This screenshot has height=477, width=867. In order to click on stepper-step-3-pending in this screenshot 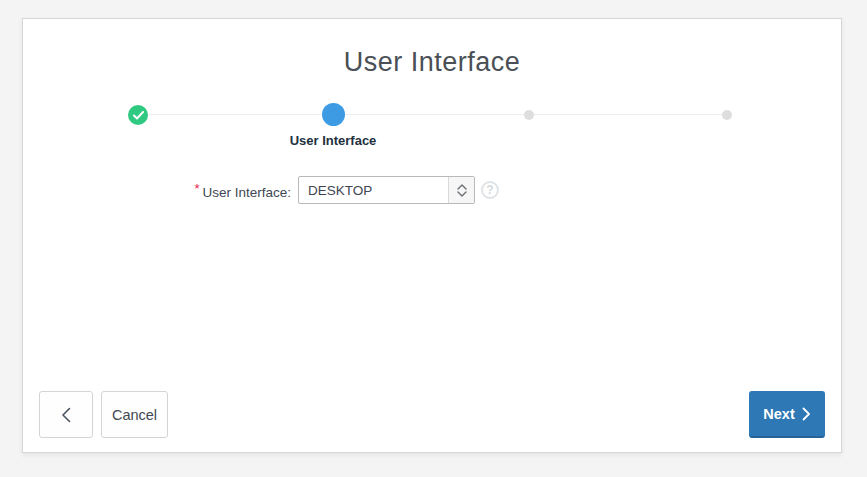, I will do `click(529, 115)`.